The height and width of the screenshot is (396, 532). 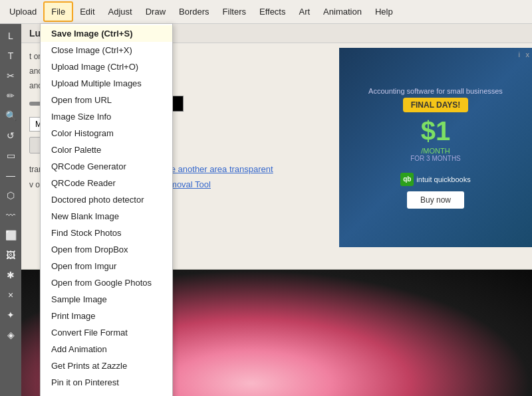 I want to click on menu-color-histogram: Color Histogram, so click(x=106, y=133).